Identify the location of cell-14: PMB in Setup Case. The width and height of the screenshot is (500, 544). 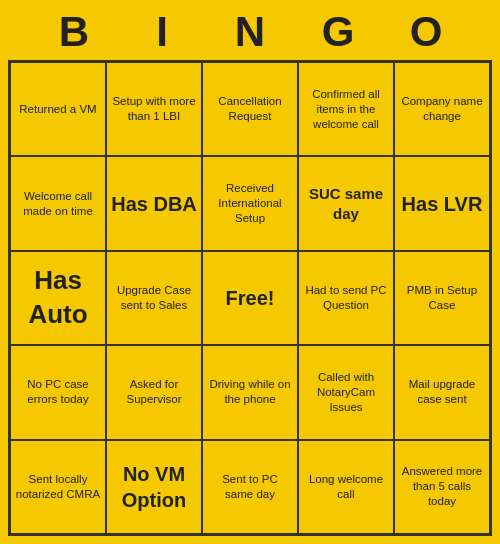
(442, 298).